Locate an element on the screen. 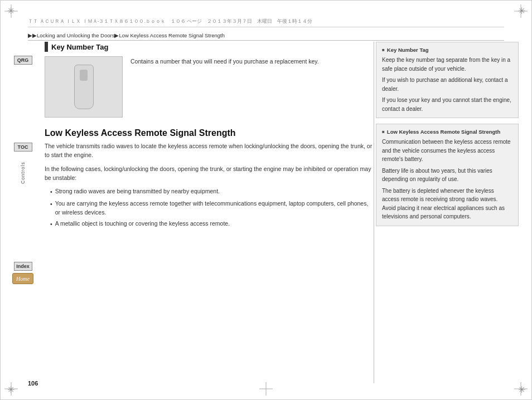 The width and height of the screenshot is (532, 400). sidebar-item-index: Index is located at coordinates (23, 266).